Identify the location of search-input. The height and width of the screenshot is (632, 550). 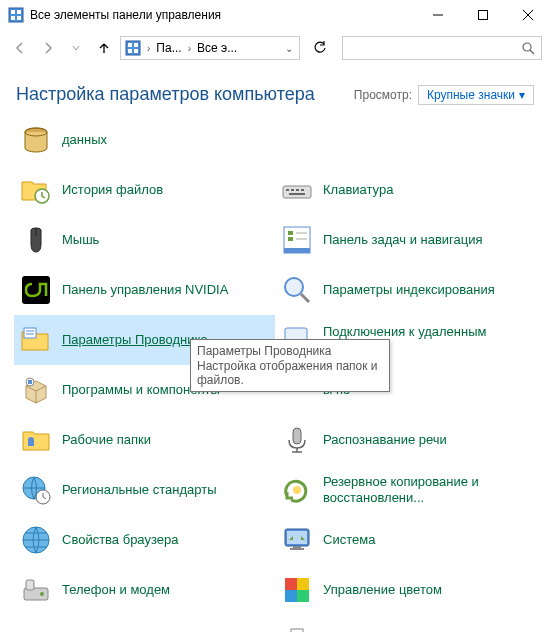
(435, 48).